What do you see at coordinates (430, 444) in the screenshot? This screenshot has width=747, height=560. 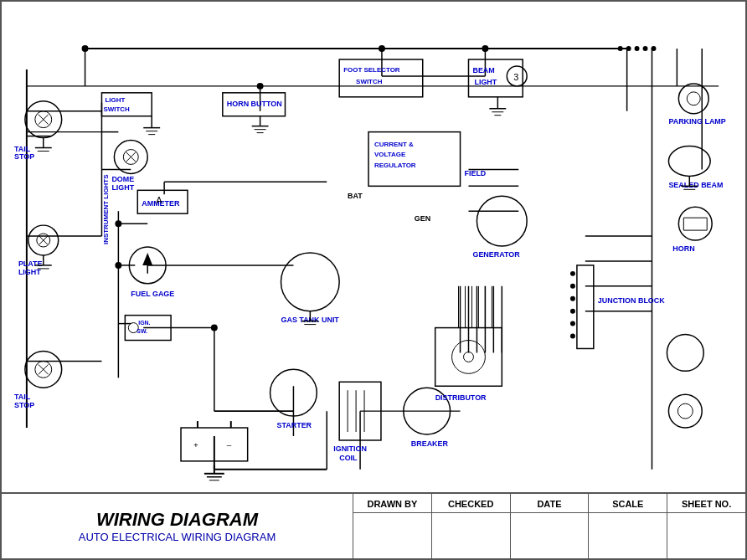 I see `svg-text: BREAKER` at bounding box center [430, 444].